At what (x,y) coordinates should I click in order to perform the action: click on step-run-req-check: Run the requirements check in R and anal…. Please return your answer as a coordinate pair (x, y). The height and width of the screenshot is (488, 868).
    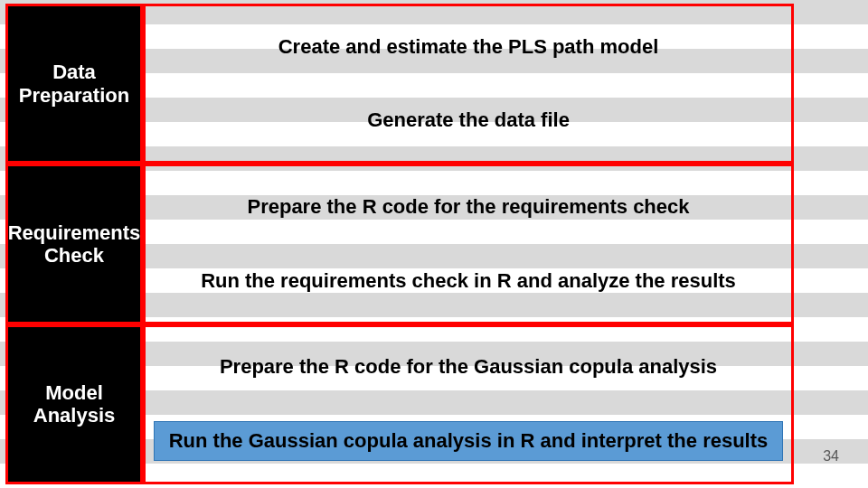
    Looking at the image, I should click on (468, 281).